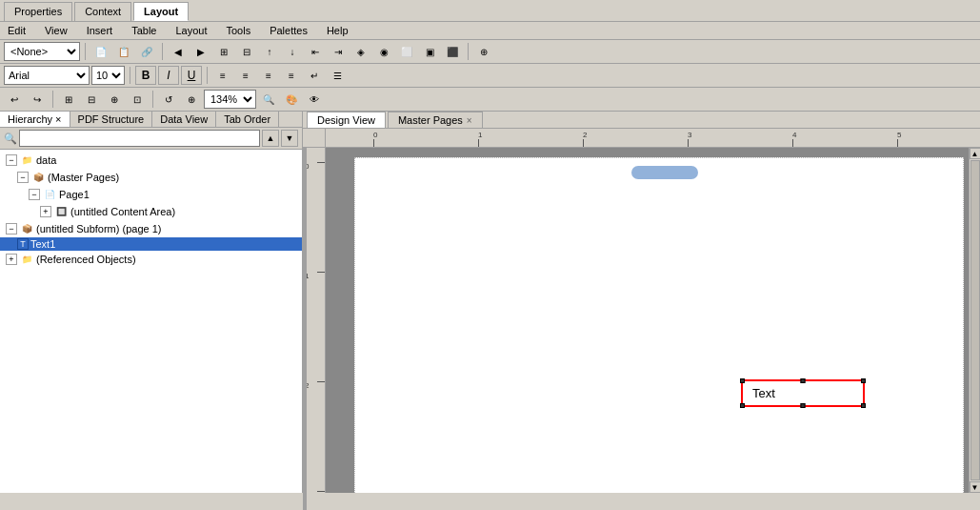 The image size is (980, 510). Describe the element at coordinates (315, 51) in the screenshot. I see `tb-btn-10: ⇤` at that location.